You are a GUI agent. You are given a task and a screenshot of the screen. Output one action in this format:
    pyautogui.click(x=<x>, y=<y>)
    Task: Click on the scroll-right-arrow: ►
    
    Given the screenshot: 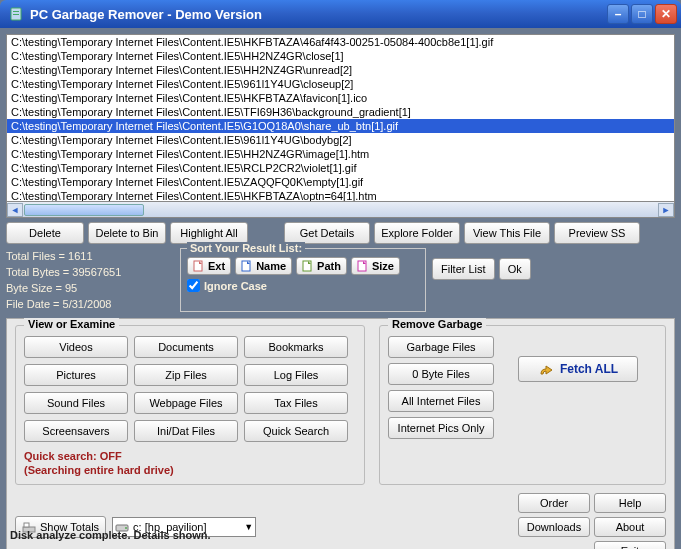 What is the action you would take?
    pyautogui.click(x=666, y=210)
    